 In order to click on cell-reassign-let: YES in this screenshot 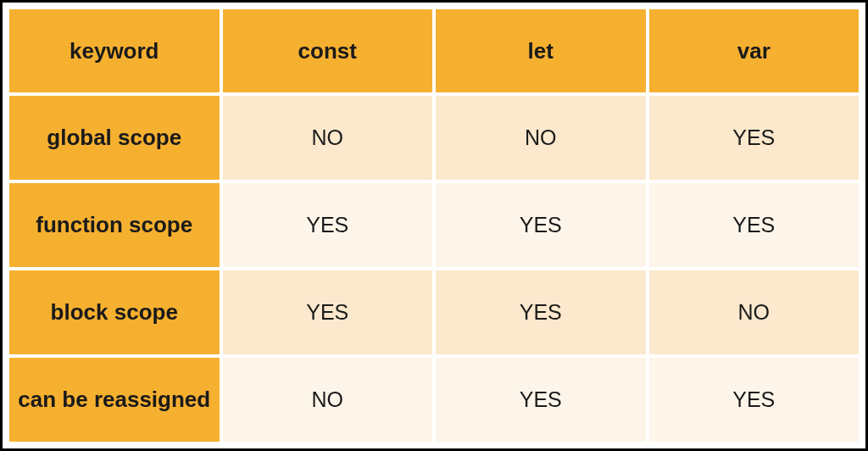, I will do `click(541, 400)`.